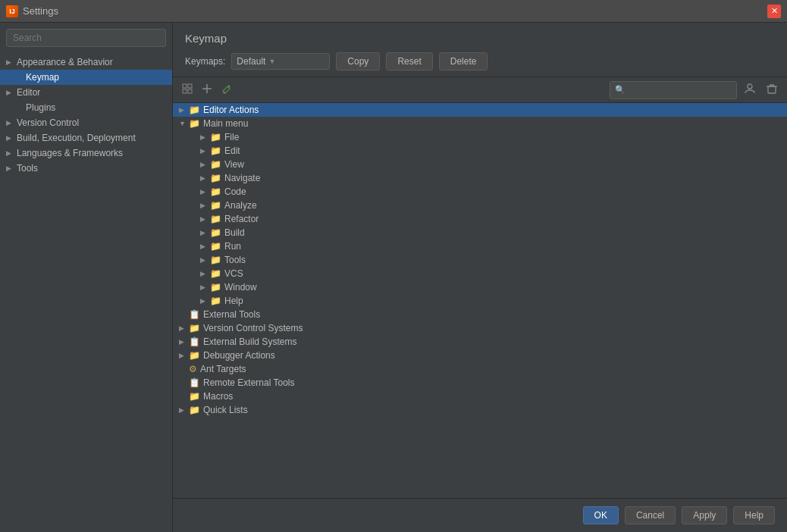 This screenshot has height=532, width=787. Describe the element at coordinates (226, 124) in the screenshot. I see `tree-item-label: Main menu` at that location.